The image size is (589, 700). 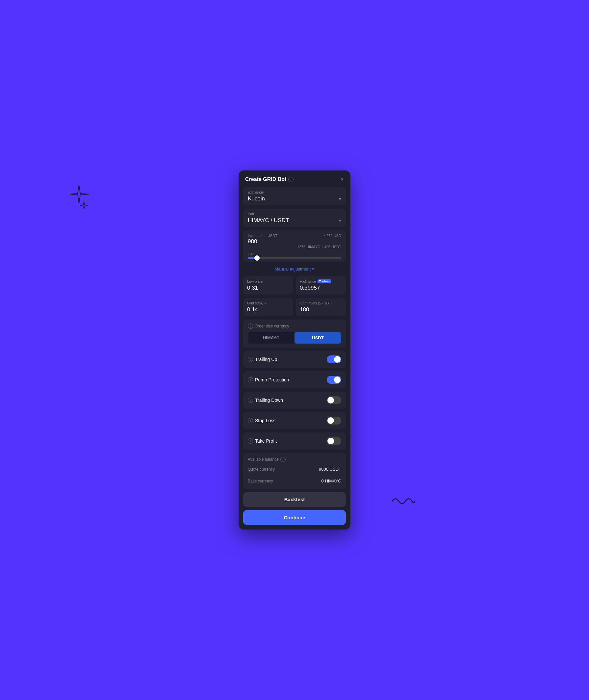 What do you see at coordinates (250, 359) in the screenshot?
I see `trailing-up-info-icon: i` at bounding box center [250, 359].